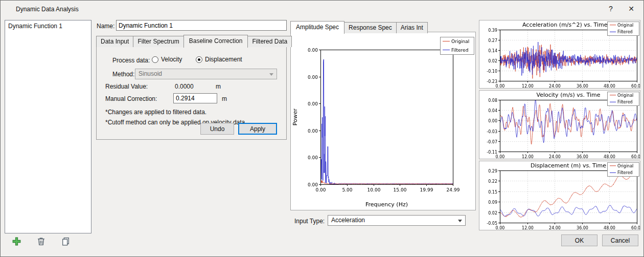  What do you see at coordinates (216, 41) in the screenshot?
I see `tab-baseline-correction: Baseline Correction` at bounding box center [216, 41].